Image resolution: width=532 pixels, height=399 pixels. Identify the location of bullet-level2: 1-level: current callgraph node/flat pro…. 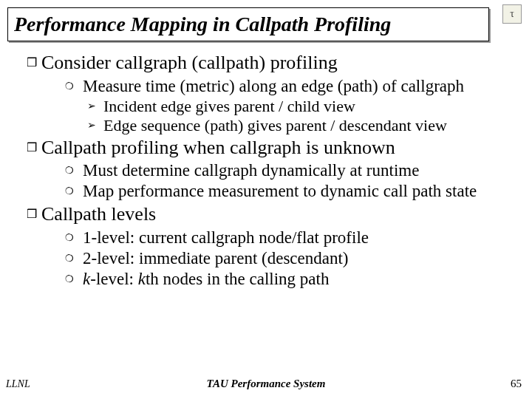
(291, 238).